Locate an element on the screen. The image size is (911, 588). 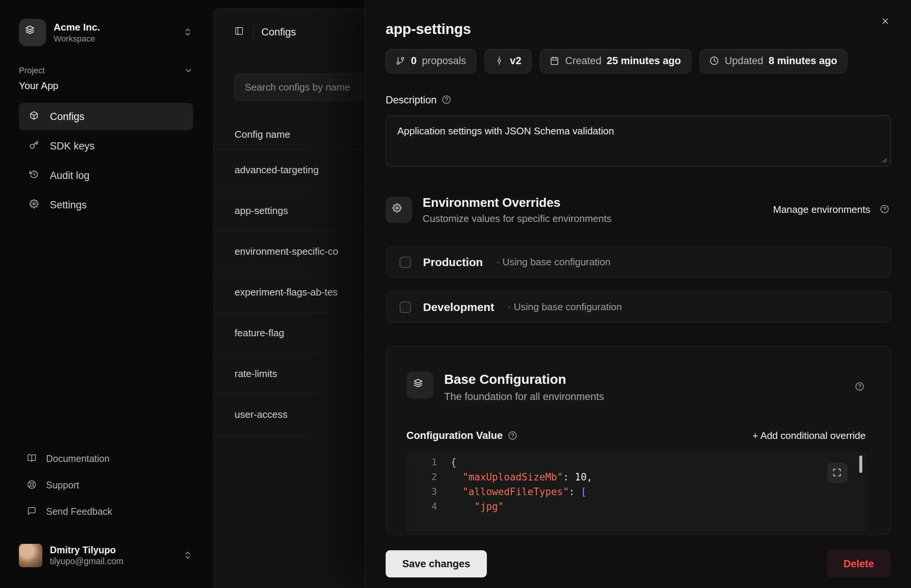
history-icon is located at coordinates (35, 176).